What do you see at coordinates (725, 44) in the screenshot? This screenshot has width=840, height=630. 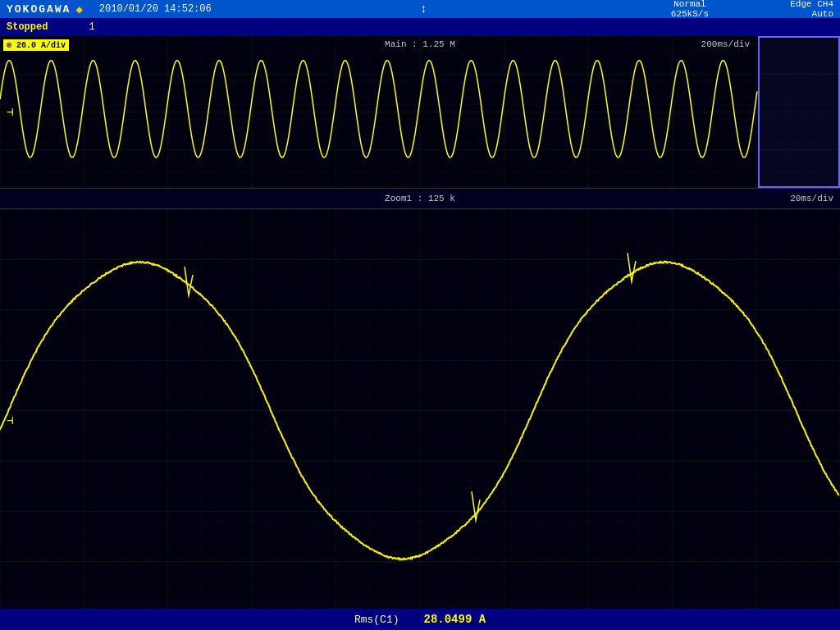 I see `overview-timescale: 200ms/div` at bounding box center [725, 44].